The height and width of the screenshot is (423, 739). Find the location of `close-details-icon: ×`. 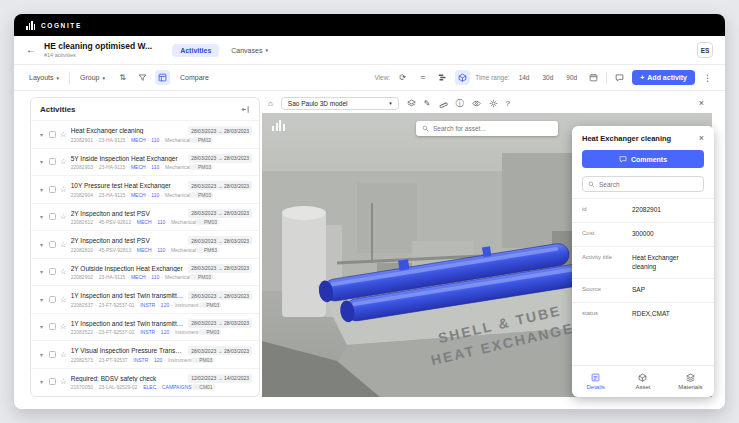

close-details-icon: × is located at coordinates (702, 138).